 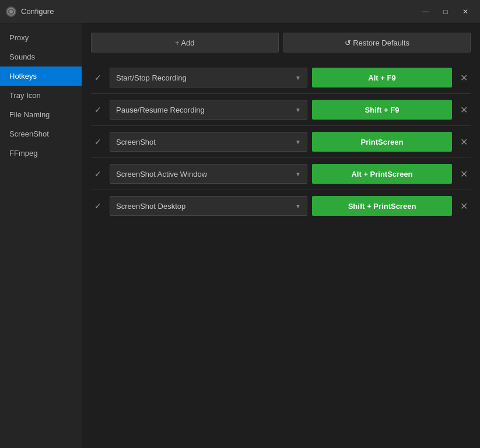 What do you see at coordinates (41, 76) in the screenshot?
I see `sidebar-item-hotkeys: Hotkeys` at bounding box center [41, 76].